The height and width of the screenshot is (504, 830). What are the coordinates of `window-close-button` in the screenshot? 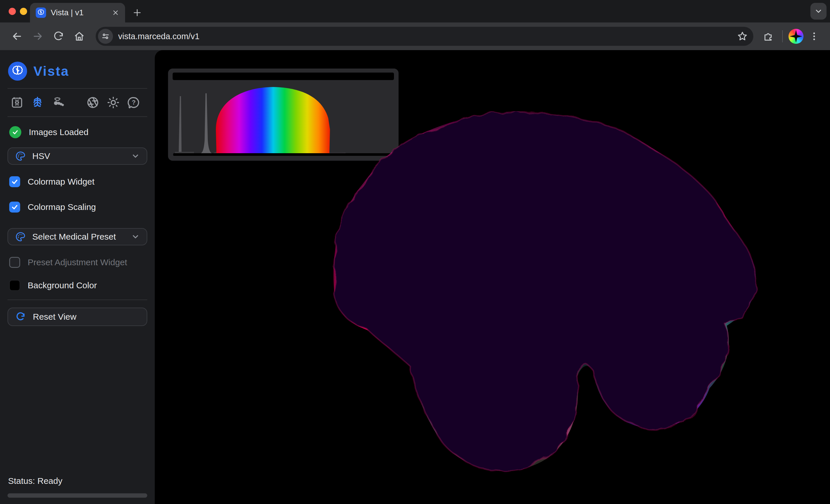 It's located at (12, 11).